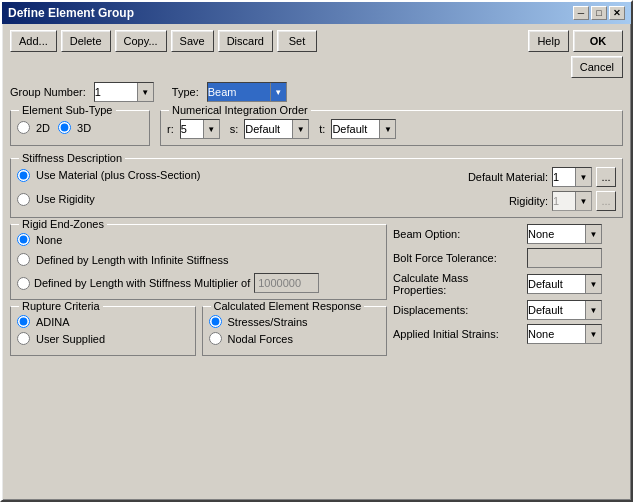 Image resolution: width=633 pixels, height=502 pixels. What do you see at coordinates (458, 258) in the screenshot?
I see `bolt-force-label: Bolt Force Tolerance:` at bounding box center [458, 258].